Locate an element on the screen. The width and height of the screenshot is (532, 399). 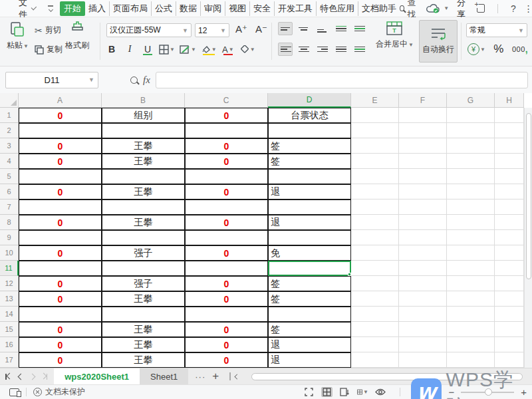
vertical-scrollbar-thumb is located at coordinates (529, 196).